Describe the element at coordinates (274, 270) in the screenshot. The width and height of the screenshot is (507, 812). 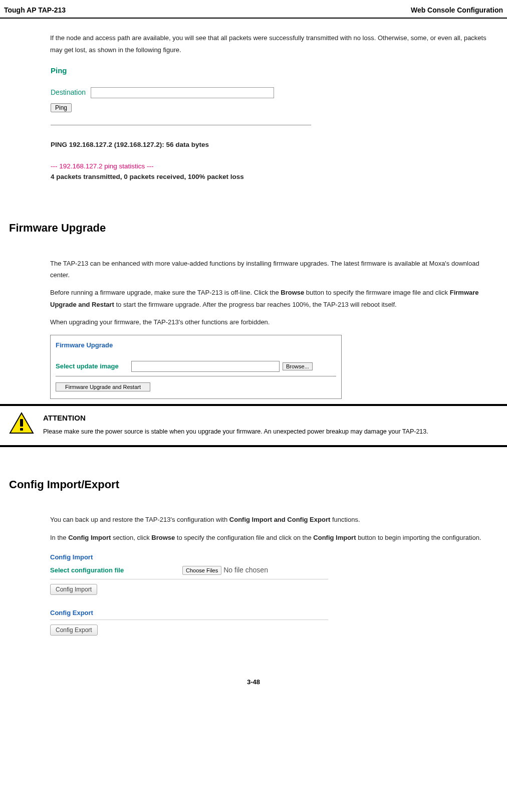
I see `fw-para1: The TAP-213 can be enhanced with more va…` at that location.